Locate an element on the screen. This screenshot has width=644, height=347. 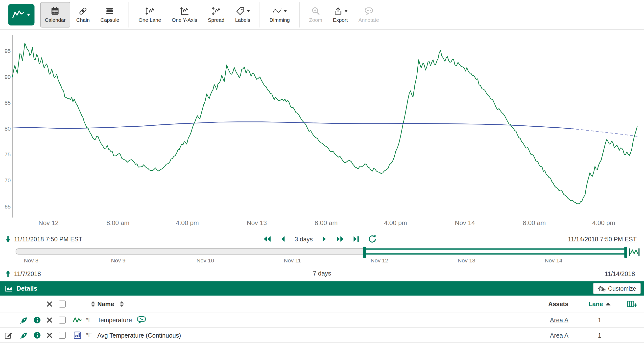
item-name: Avg Temperature (Continuous) is located at coordinates (139, 335).